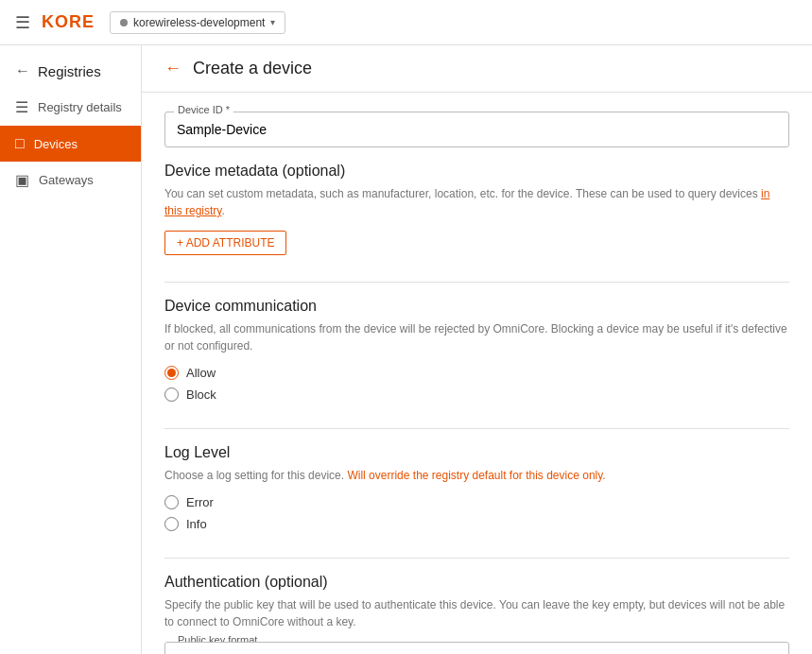  Describe the element at coordinates (201, 395) in the screenshot. I see `block-label: Block` at that location.